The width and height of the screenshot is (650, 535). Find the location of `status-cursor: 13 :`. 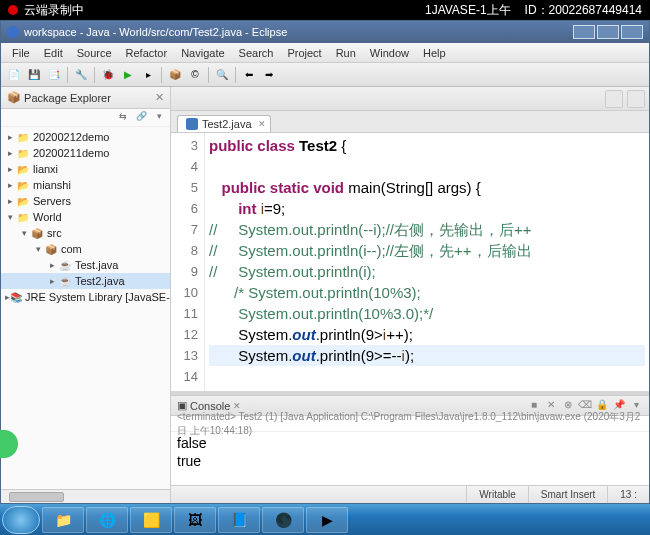

status-cursor: 13 : is located at coordinates (628, 494).